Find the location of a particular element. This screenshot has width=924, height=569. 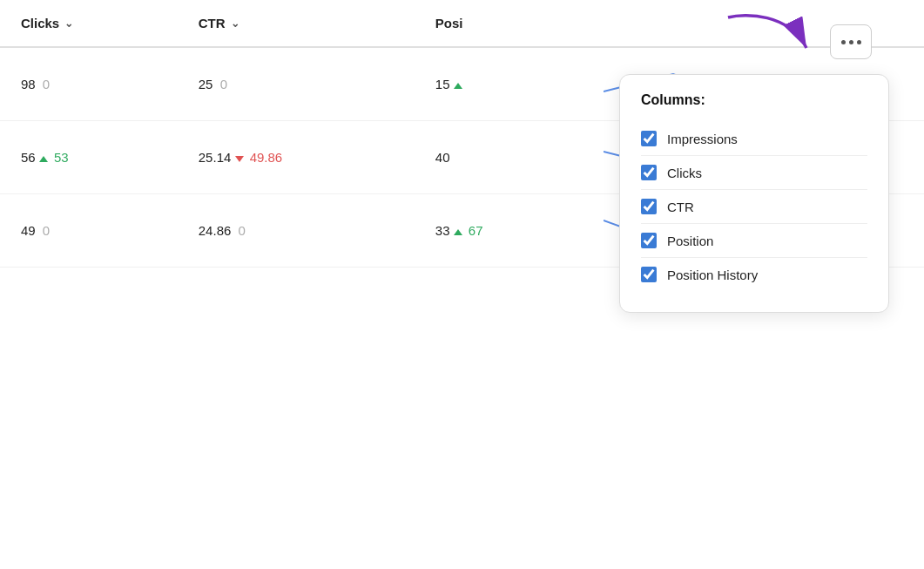

cell-ctr-2: 25.14 49.86 is located at coordinates (296, 158).